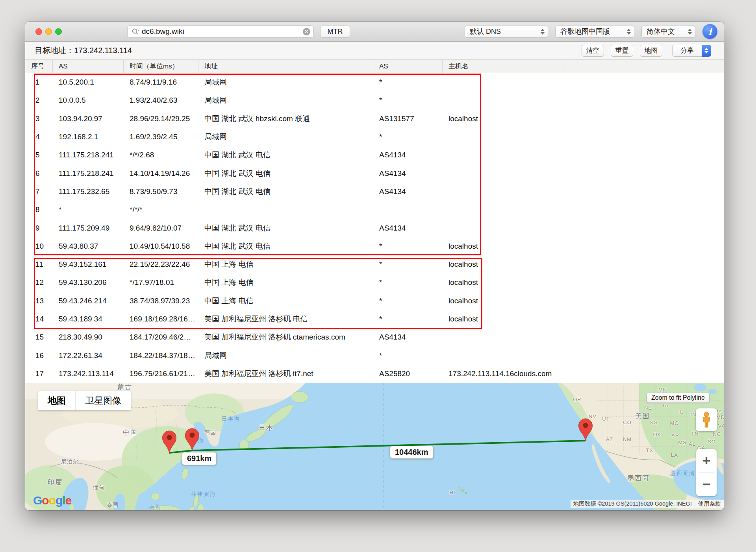 The image size is (756, 552). What do you see at coordinates (58, 31) in the screenshot?
I see `zoom-window-button` at bounding box center [58, 31].